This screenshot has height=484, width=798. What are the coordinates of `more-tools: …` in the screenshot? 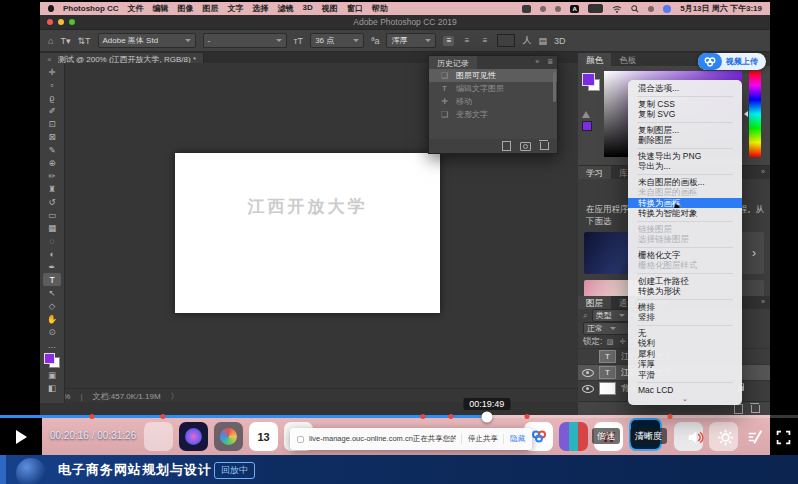 It's located at (52, 344).